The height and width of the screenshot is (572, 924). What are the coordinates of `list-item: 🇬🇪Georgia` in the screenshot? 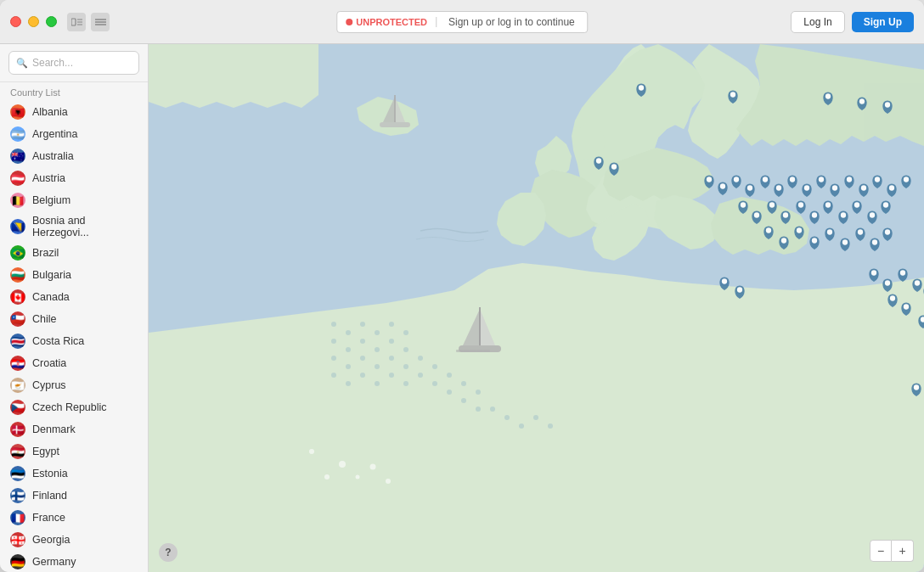 It's located at (74, 540).